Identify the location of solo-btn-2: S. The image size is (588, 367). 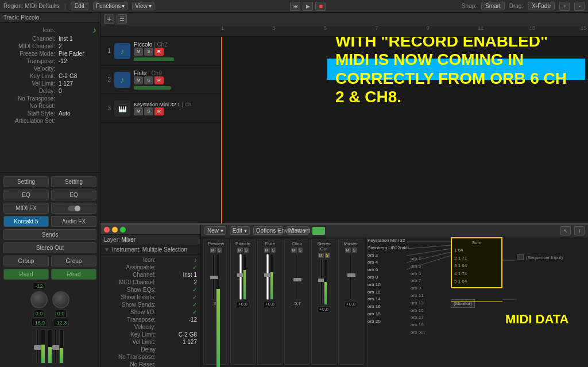
(149, 80).